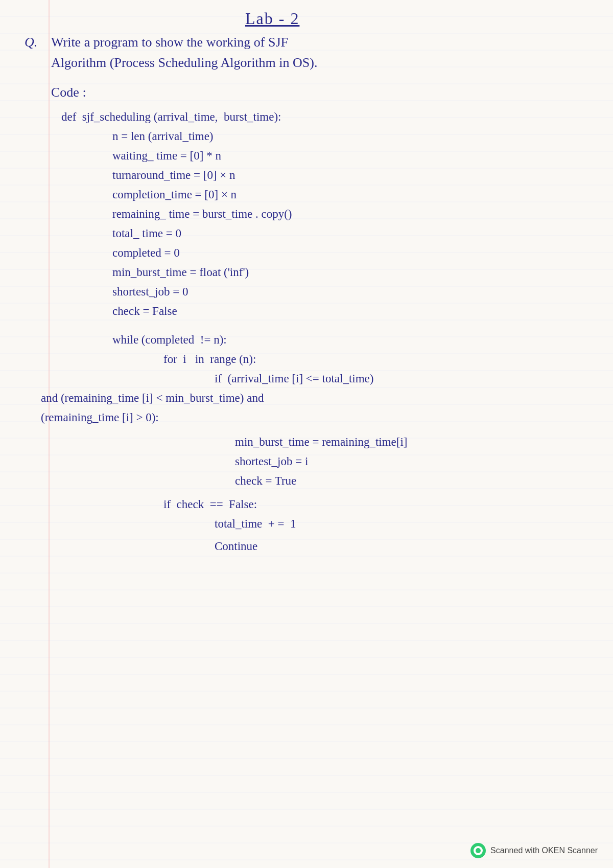 This screenshot has height=868, width=613. Describe the element at coordinates (146, 253) in the screenshot. I see `code-line-8: completed = 0` at that location.